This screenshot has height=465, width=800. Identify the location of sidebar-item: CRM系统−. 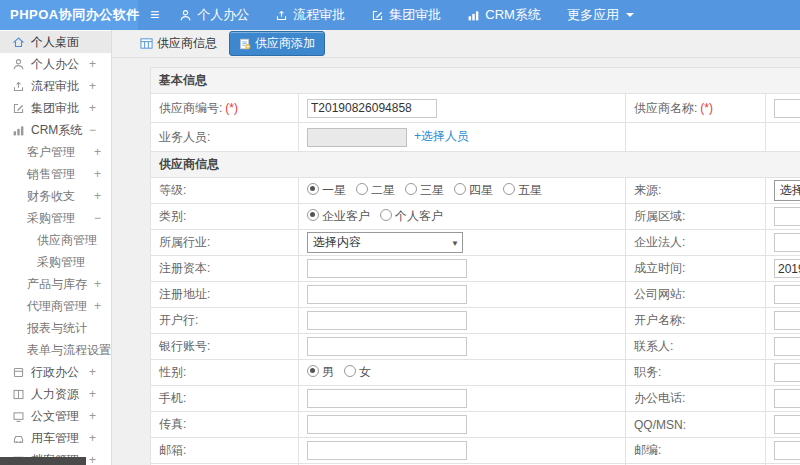
(56, 130).